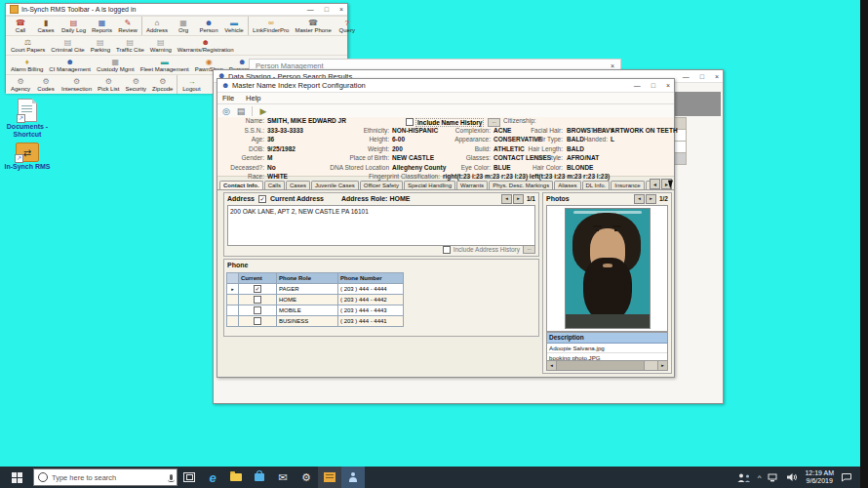  What do you see at coordinates (27, 64) in the screenshot?
I see `toolbar-button-alarm-billing: ♦Alarm Billing` at bounding box center [27, 64].